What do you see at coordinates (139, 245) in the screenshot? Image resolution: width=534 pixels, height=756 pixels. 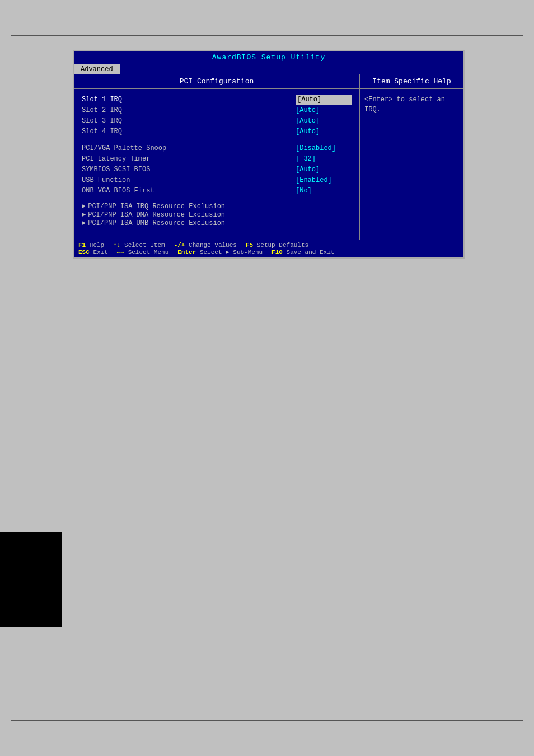 I see `status-updown-key: ↑↓ Select Item` at bounding box center [139, 245].